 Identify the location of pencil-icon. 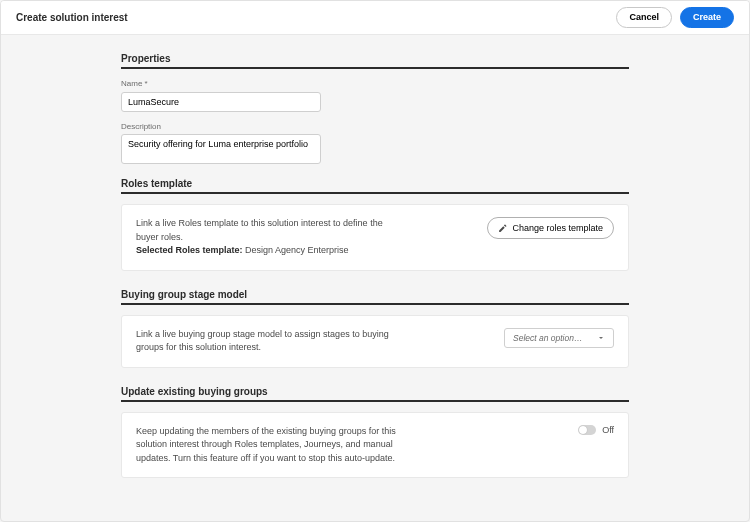
(502, 228).